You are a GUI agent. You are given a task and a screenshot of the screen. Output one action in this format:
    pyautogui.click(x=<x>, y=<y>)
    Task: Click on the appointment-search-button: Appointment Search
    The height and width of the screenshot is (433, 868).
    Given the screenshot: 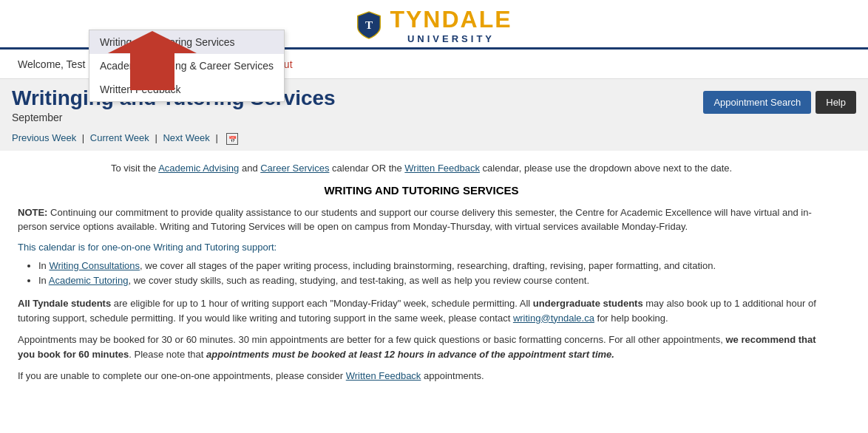 What is the action you would take?
    pyautogui.click(x=757, y=102)
    